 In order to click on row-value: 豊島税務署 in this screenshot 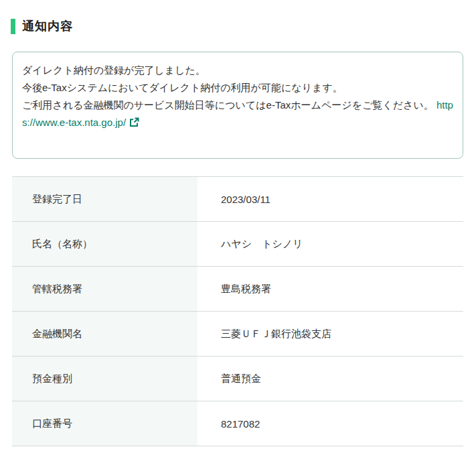, I will do `click(331, 289)`.